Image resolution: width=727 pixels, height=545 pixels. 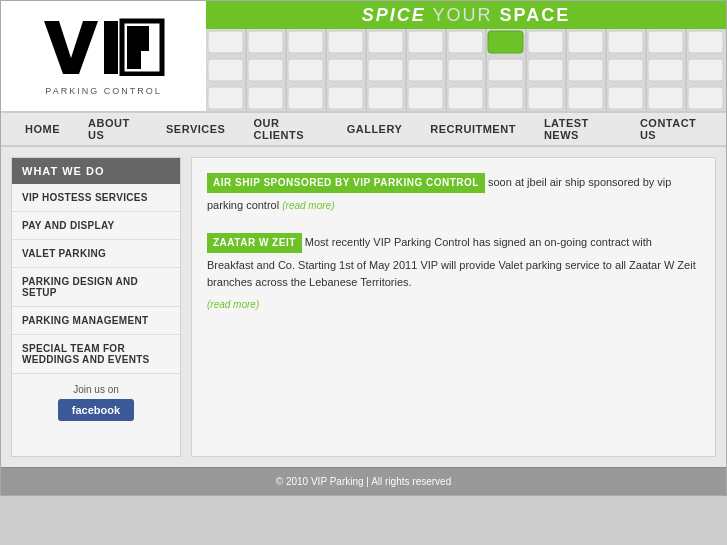 What do you see at coordinates (463, 15) in the screenshot?
I see `tagline-your: YOUR` at bounding box center [463, 15].